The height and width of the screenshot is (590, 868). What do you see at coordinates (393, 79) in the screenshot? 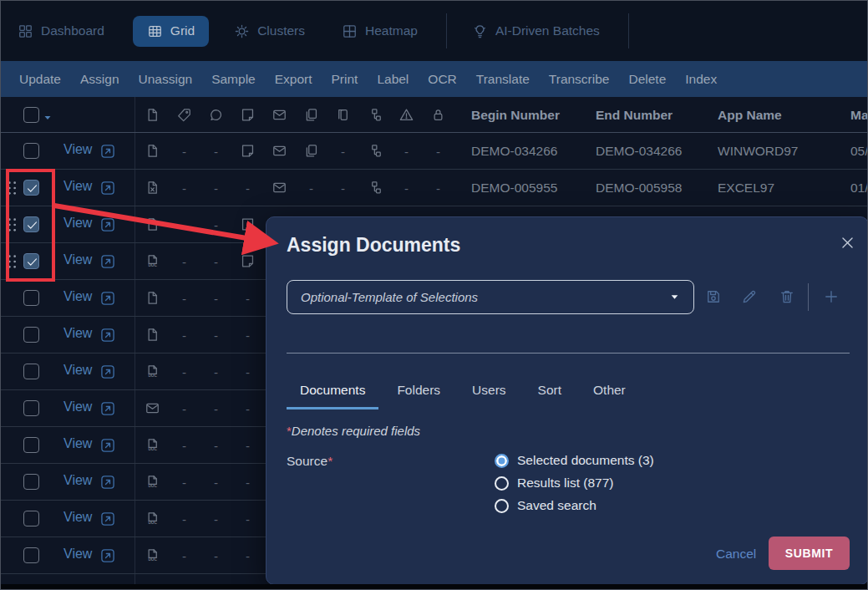
I see `toolbar-button-label: Label` at bounding box center [393, 79].